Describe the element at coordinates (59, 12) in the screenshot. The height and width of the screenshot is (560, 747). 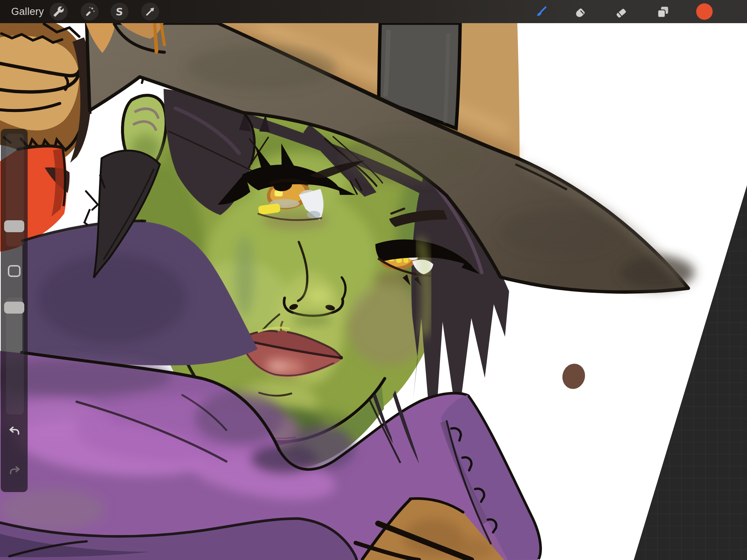
I see `actions-button` at that location.